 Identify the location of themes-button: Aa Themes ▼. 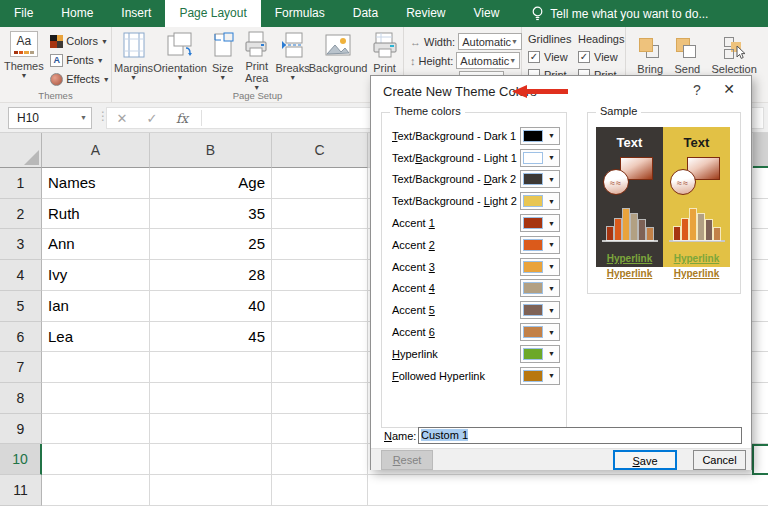
(24, 58).